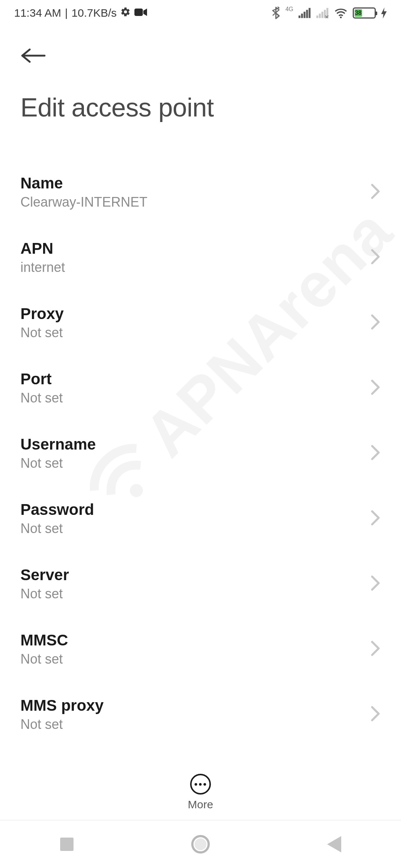  Describe the element at coordinates (33, 56) in the screenshot. I see `back-arrow-icon` at that location.